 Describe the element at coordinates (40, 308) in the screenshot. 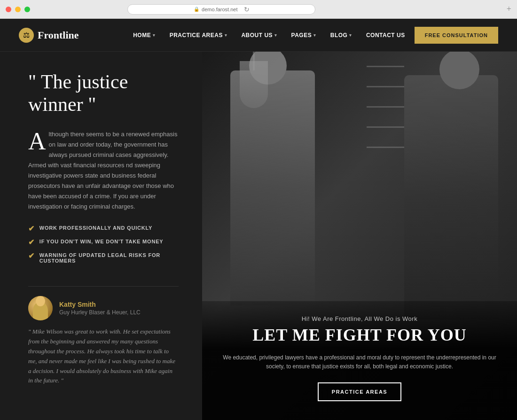

I see `avatar` at that location.